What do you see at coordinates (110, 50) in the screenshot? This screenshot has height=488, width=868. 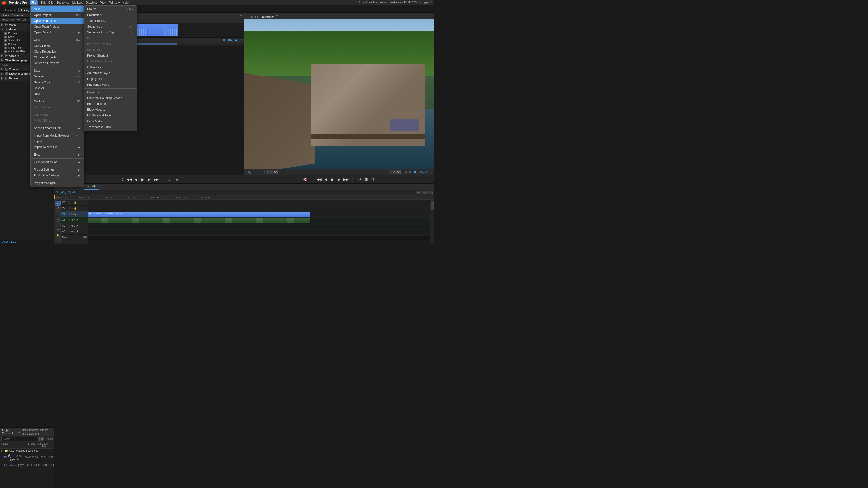 I see `submenu-search-bin: Search Bin` at bounding box center [110, 50].